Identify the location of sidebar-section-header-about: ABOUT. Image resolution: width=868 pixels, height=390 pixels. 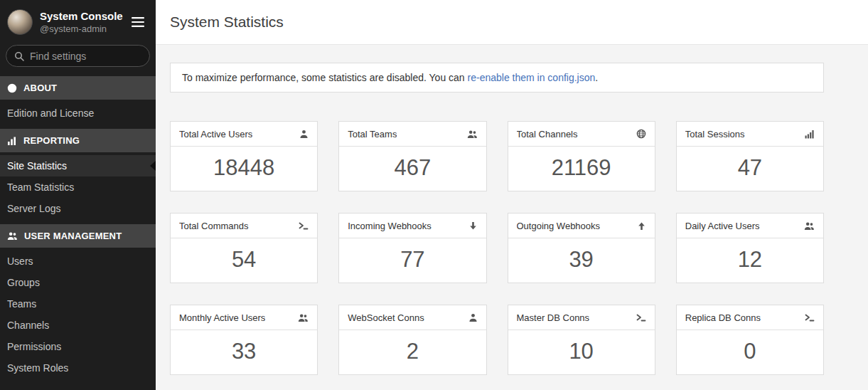
(78, 88).